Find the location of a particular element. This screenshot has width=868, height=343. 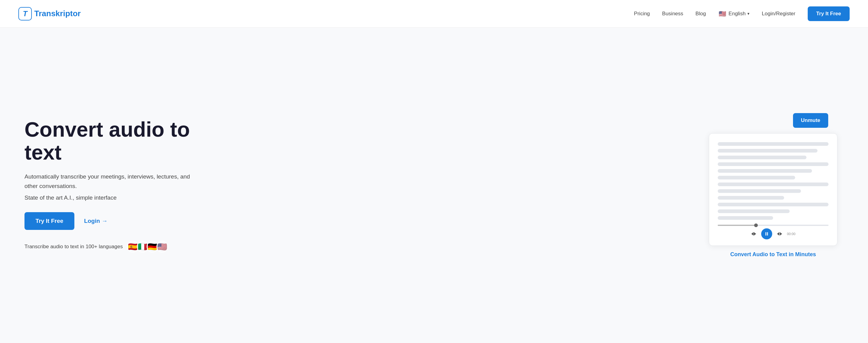

logo-text: Transkriptor is located at coordinates (58, 13).